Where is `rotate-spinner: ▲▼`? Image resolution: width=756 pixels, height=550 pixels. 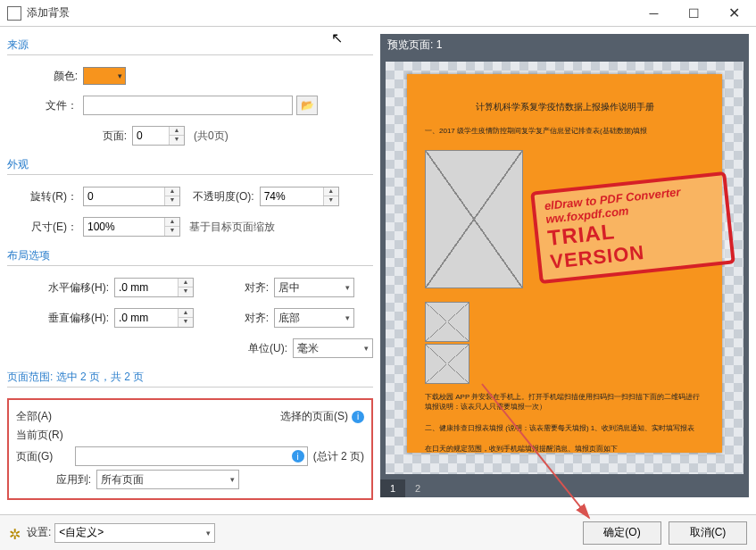 rotate-spinner: ▲▼ is located at coordinates (132, 196).